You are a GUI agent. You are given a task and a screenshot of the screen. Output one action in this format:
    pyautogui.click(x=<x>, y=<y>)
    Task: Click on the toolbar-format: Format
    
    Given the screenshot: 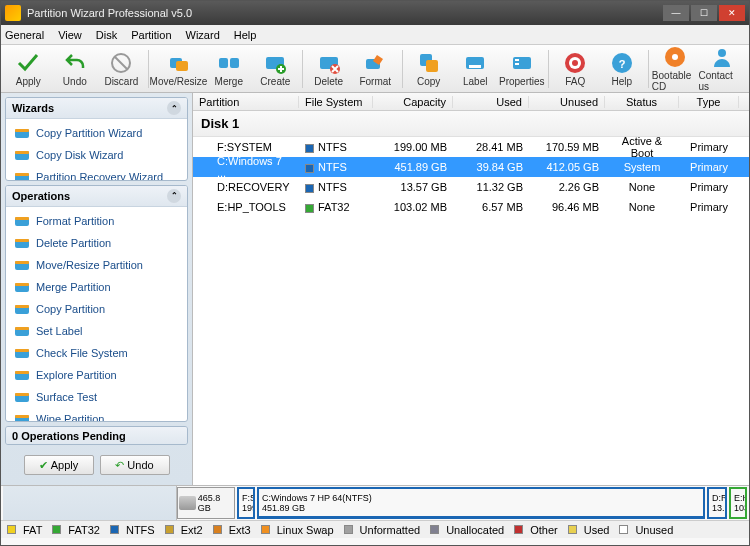 What is the action you would take?
    pyautogui.click(x=376, y=69)
    